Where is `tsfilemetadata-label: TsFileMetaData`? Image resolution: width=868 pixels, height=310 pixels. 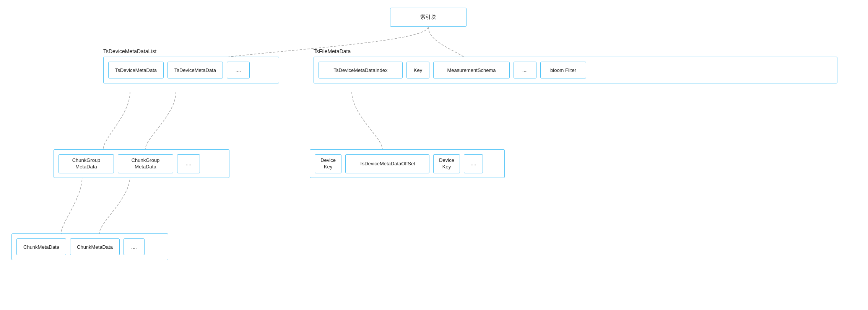
tsfilemetadata-label: TsFileMetaData is located at coordinates (332, 51).